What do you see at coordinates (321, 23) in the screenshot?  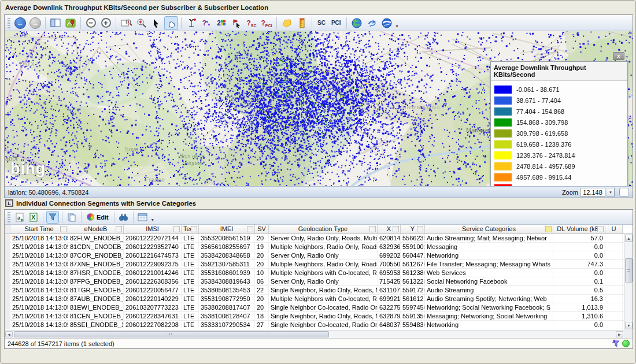 I see `sc-button: SC` at bounding box center [321, 23].